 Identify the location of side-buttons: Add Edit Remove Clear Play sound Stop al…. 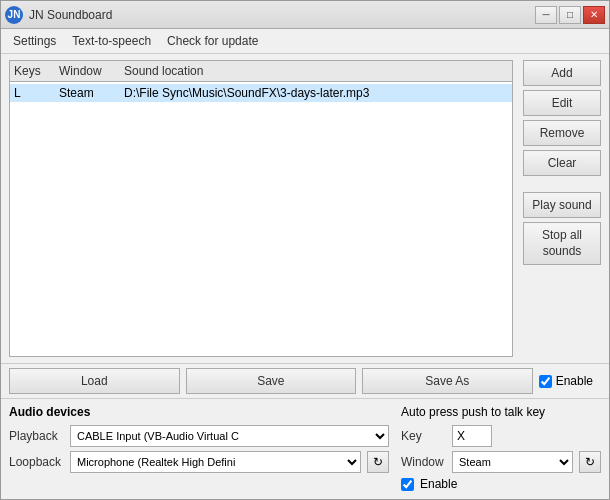
(564, 208).